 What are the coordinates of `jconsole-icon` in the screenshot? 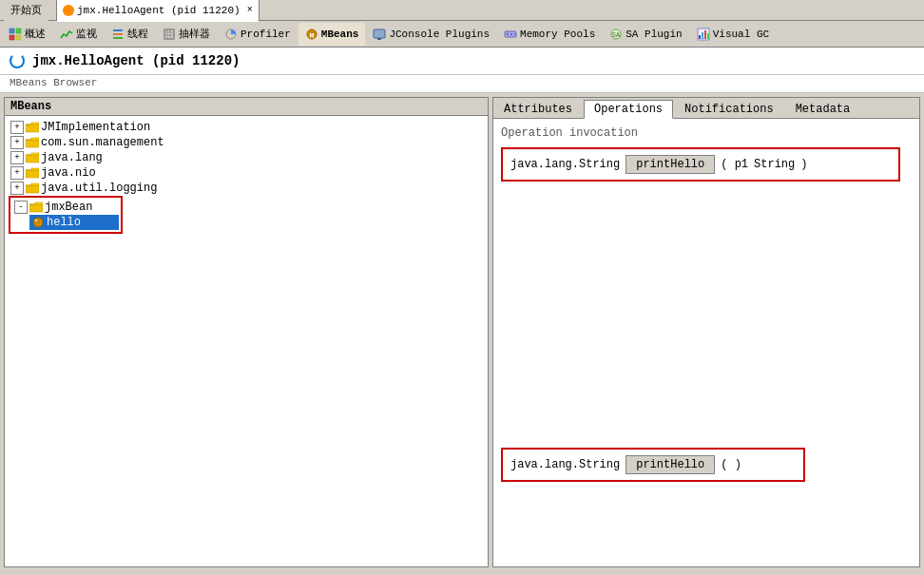 It's located at (379, 34).